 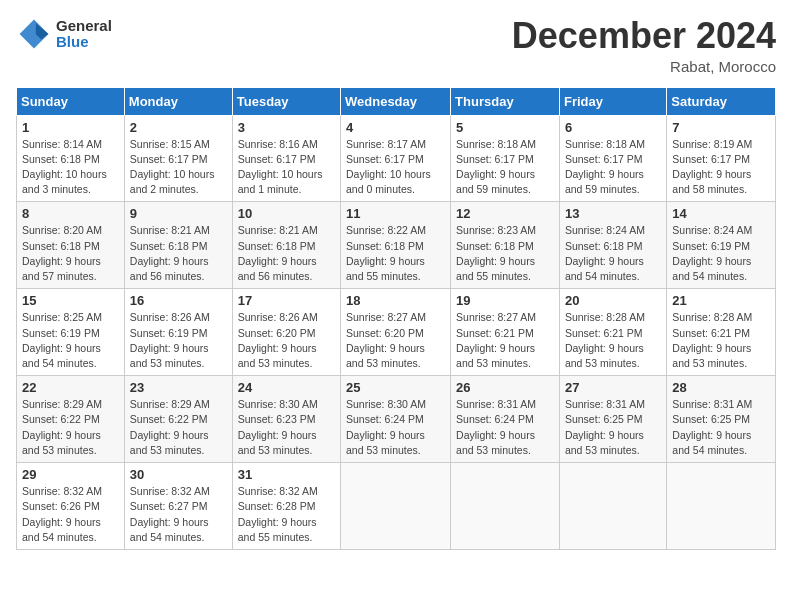 What do you see at coordinates (84, 42) in the screenshot?
I see `logo-blue-text: Blue` at bounding box center [84, 42].